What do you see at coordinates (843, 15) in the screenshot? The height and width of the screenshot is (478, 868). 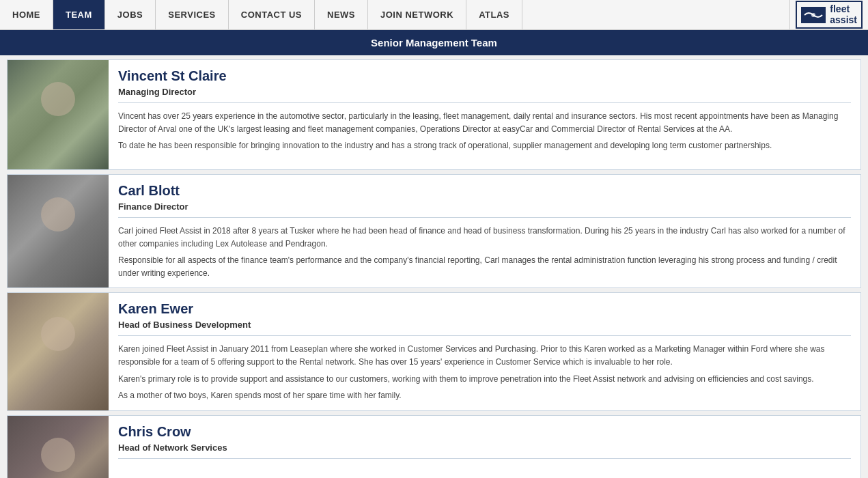 I see `logo-text: fleet assist` at bounding box center [843, 15].